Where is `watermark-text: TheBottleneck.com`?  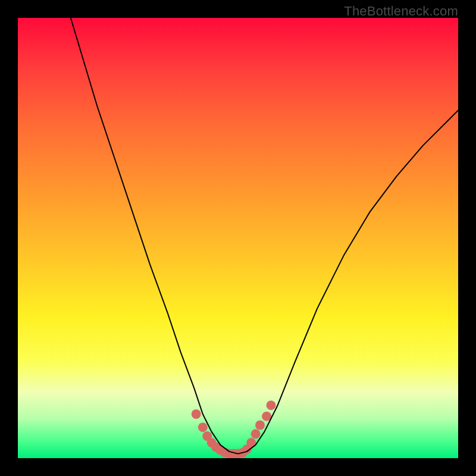 watermark-text: TheBottleneck.com is located at coordinates (401, 11).